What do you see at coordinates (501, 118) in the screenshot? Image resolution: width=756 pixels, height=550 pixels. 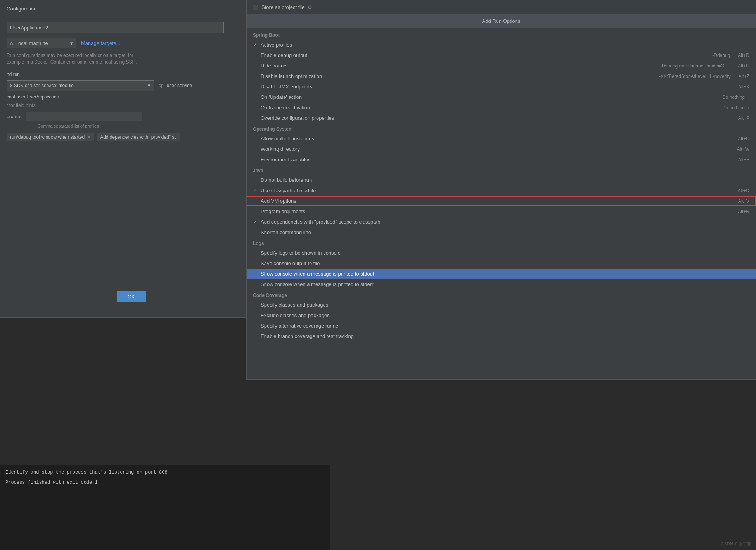 I see `item-override-config: Override configuration properties Alt+P` at bounding box center [501, 118].